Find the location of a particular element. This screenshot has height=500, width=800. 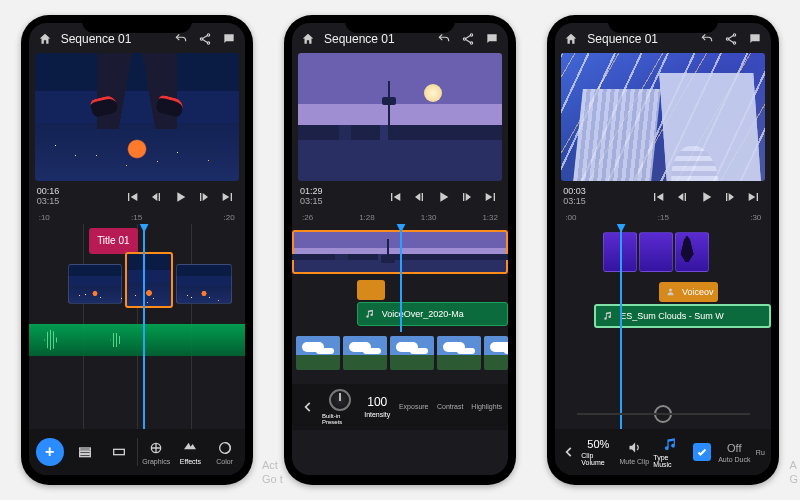

add-button: + is located at coordinates (50, 452).